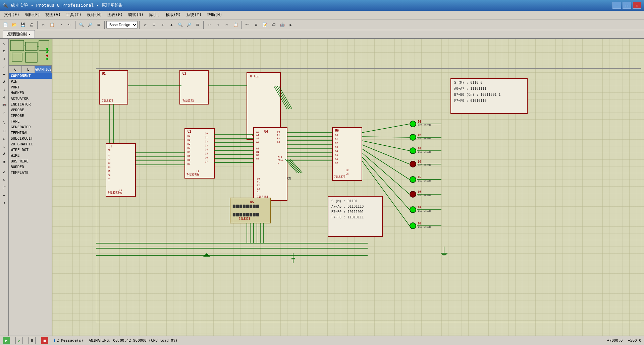 The width and height of the screenshot is (644, 345). Describe the element at coordinates (180, 25) in the screenshot. I see `zoomin2-button: 🔍` at that location.